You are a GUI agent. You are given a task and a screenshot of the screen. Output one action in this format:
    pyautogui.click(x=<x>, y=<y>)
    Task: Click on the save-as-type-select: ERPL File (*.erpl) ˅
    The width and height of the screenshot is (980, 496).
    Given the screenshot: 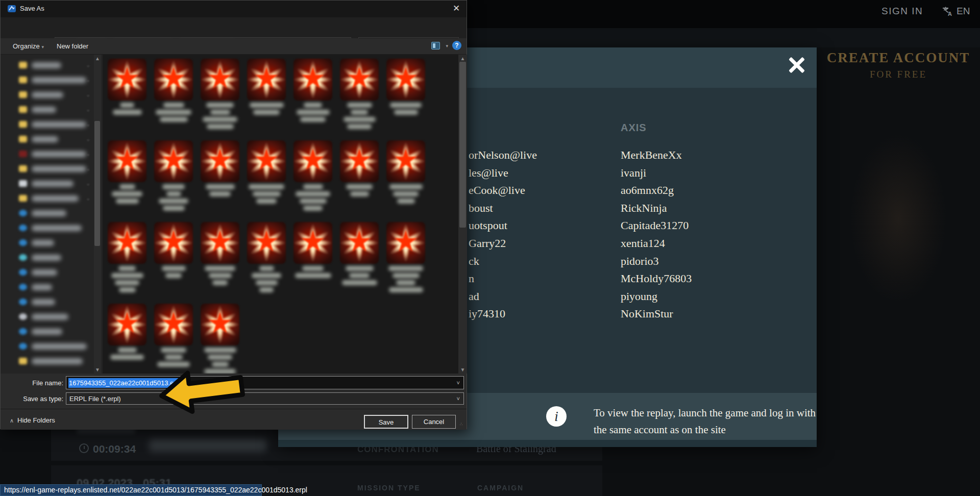 What is the action you would take?
    pyautogui.click(x=265, y=399)
    